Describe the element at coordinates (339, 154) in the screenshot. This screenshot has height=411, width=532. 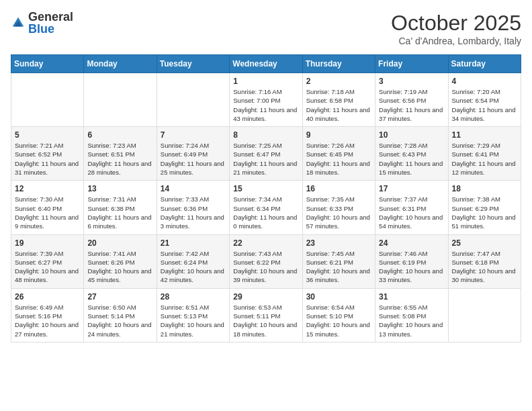
I see `calendar-cell: 9Sunrise: 7:26 AM Sunset: 6:45 PM Daylig…` at that location.